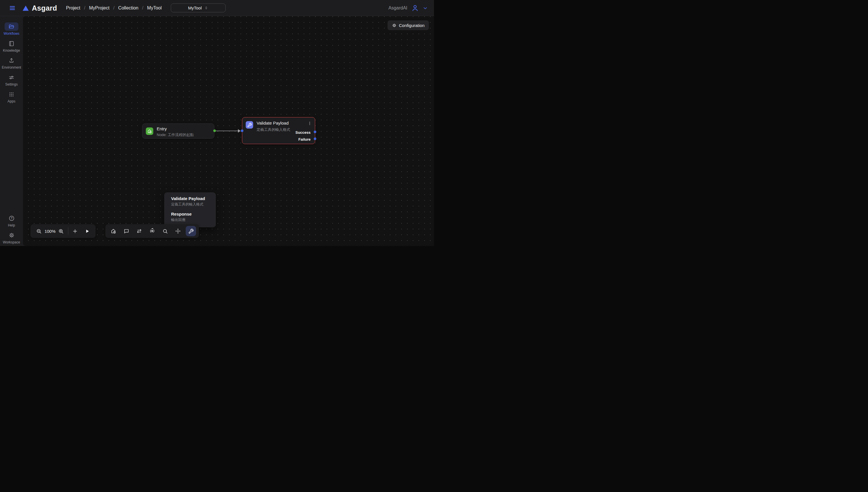  Describe the element at coordinates (114, 231) in the screenshot. I see `add-node-button` at that location.